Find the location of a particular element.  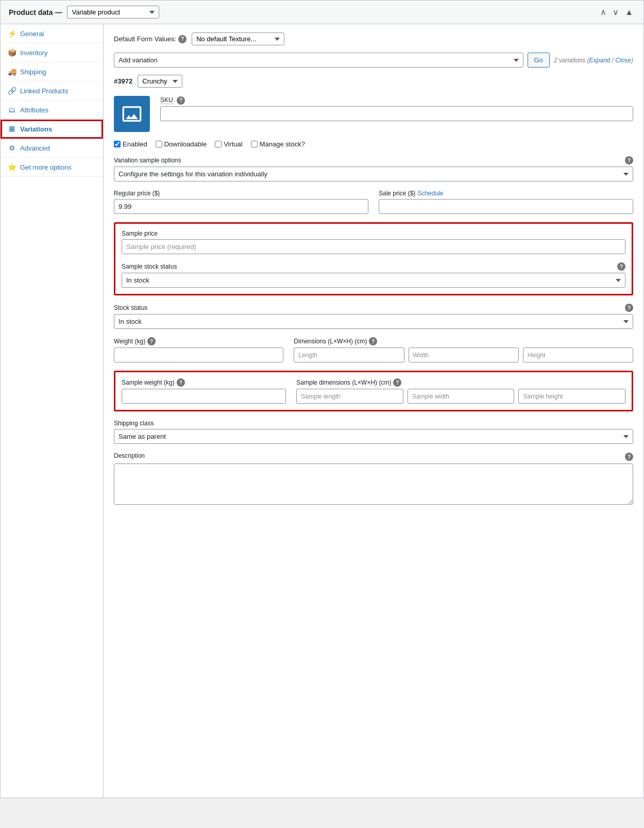

sidebar-item-attributes-label: Attributes is located at coordinates (34, 110).